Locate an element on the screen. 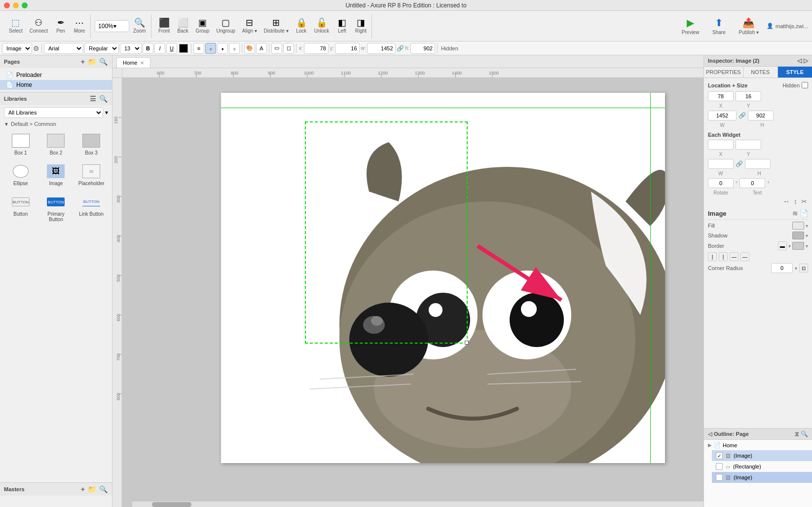  widget-ellipse: Ellipse is located at coordinates (21, 175).